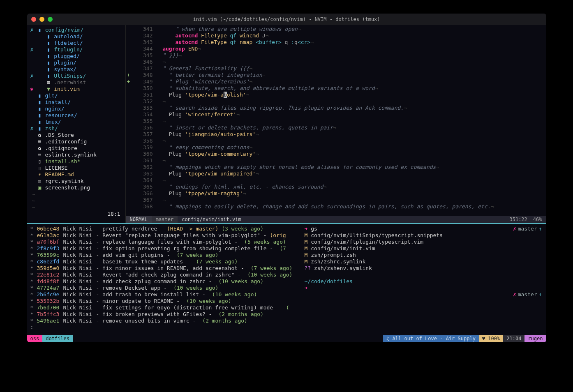  Describe the element at coordinates (76, 214) in the screenshot. I see `tree-status: 18:1` at that location.